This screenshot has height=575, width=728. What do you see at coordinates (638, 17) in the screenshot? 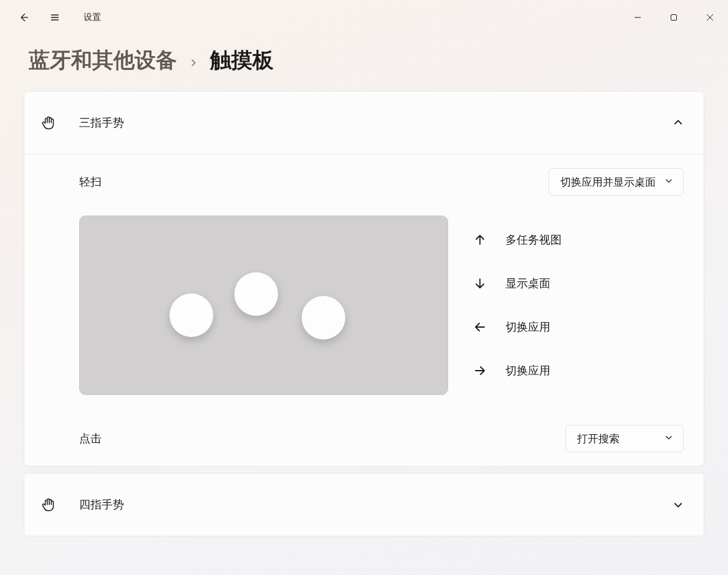
I see `minimize-button` at bounding box center [638, 17].